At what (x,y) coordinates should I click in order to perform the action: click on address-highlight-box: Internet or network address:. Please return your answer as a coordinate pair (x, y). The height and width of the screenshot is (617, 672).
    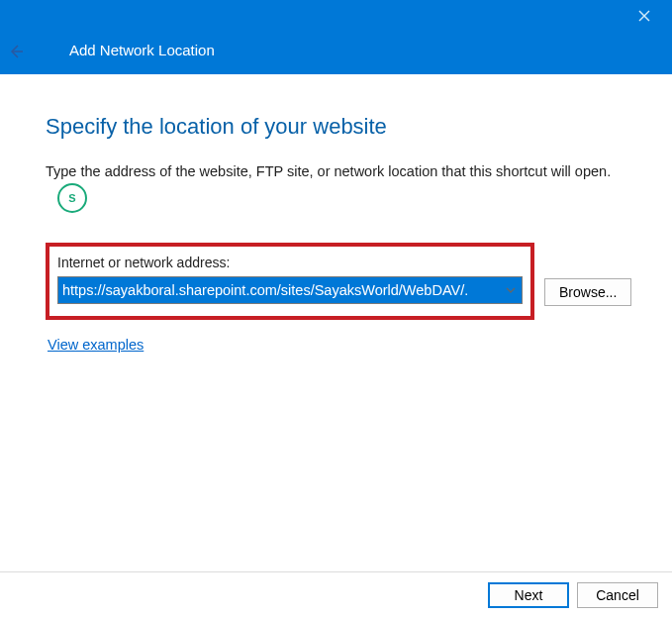
    Looking at the image, I should click on (290, 281).